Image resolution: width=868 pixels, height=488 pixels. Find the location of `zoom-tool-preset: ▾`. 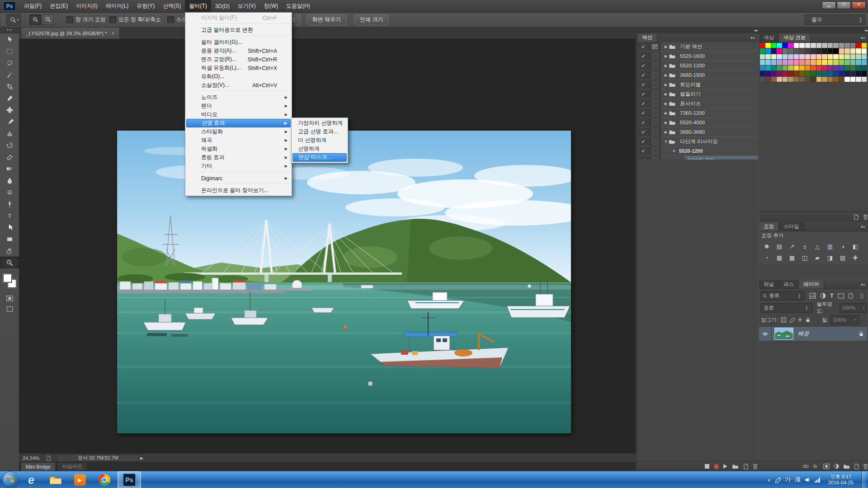

zoom-tool-preset: ▾ is located at coordinates (14, 20).